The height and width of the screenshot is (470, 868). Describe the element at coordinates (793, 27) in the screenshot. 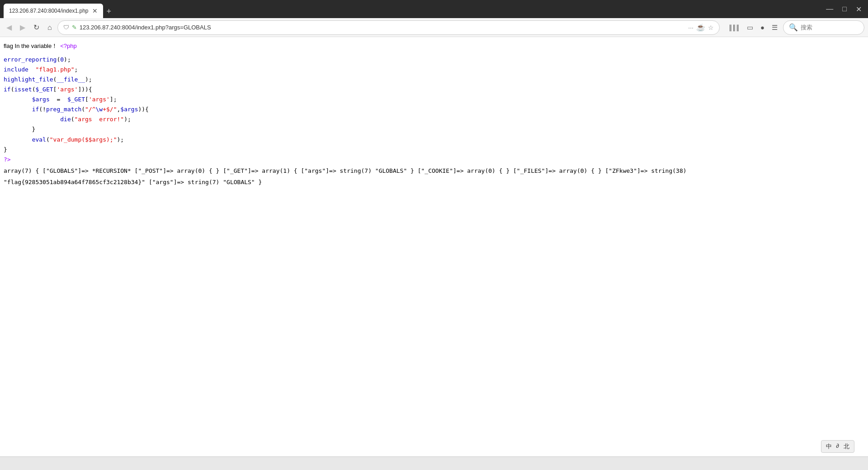

I see `search-icon: 🔍` at that location.